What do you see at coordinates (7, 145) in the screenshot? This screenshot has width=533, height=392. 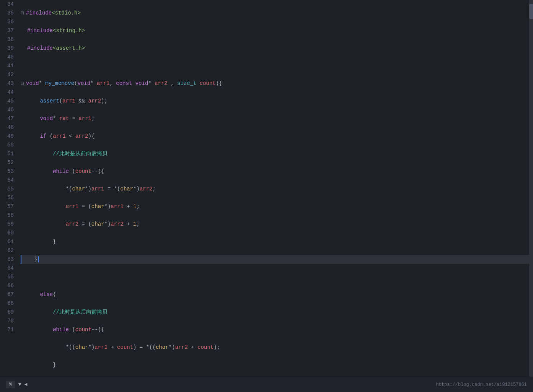 I see `ln-50: 50` at bounding box center [7, 145].